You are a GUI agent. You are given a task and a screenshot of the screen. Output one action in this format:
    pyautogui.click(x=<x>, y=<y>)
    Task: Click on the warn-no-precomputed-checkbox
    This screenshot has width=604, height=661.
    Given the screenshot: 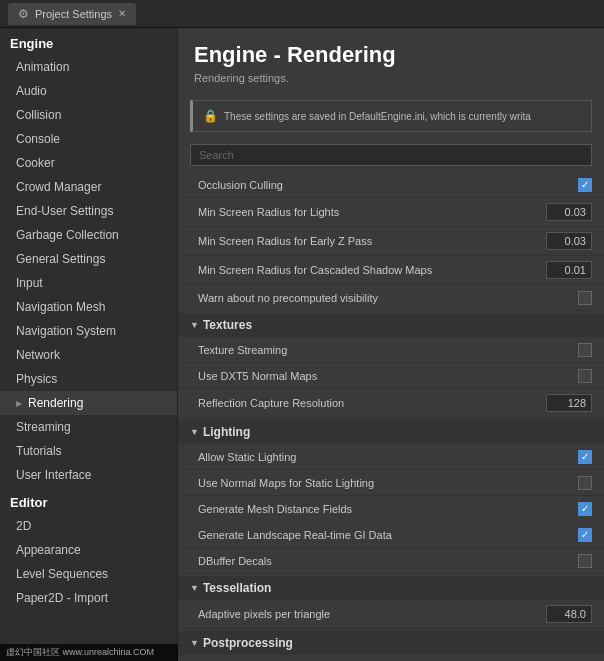 What is the action you would take?
    pyautogui.click(x=585, y=298)
    